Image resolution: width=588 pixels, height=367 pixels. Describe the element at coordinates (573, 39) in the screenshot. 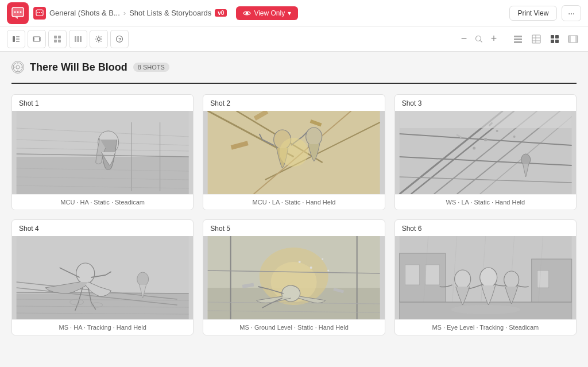

I see `view-storyboard-button` at that location.